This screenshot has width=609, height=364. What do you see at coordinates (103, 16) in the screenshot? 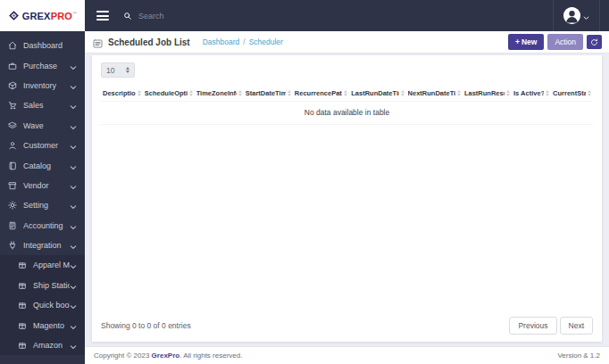
I see `menu-toggle-icon` at bounding box center [103, 16].